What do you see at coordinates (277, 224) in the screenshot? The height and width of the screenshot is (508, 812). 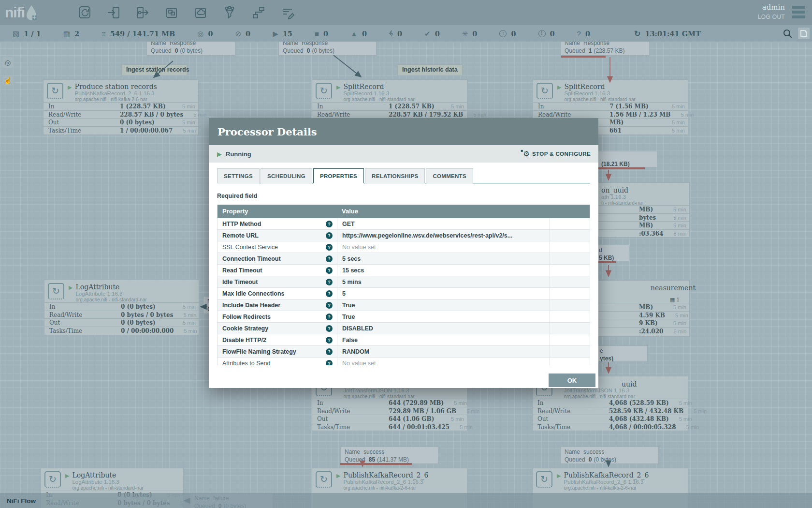 I see `property-name: HTTP Method?` at bounding box center [277, 224].